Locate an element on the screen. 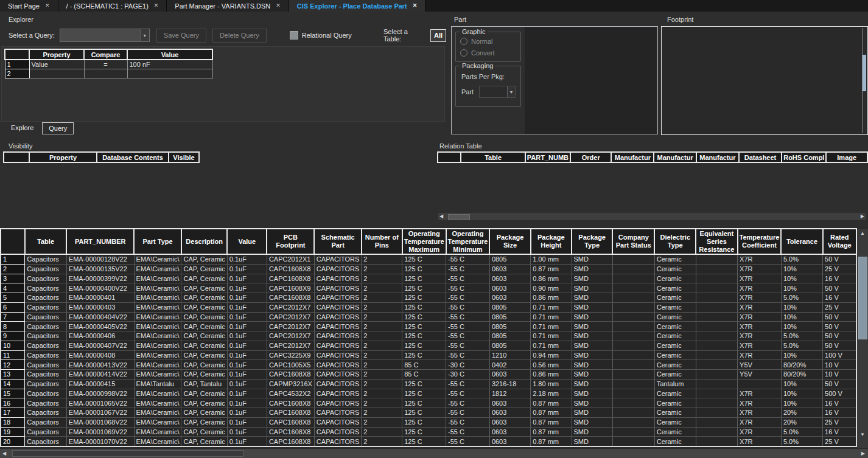 This screenshot has height=458, width=868. row-header: 7 is located at coordinates (13, 317).